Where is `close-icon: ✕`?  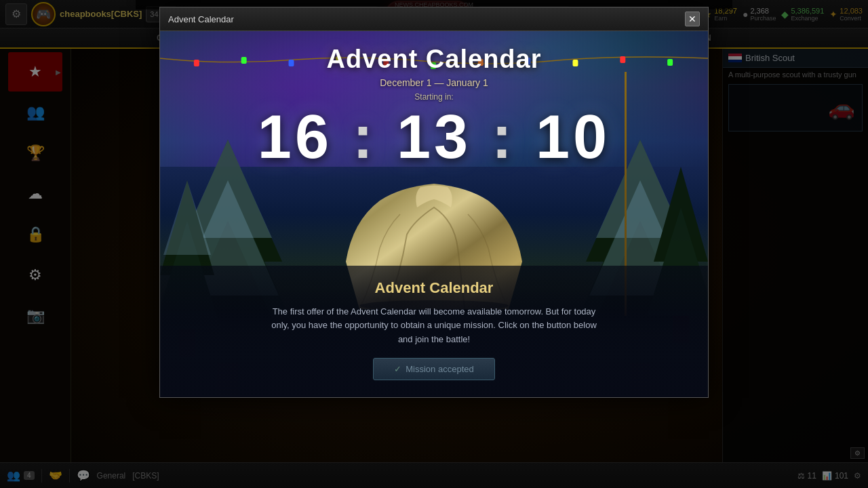
close-icon: ✕ is located at coordinates (692, 19).